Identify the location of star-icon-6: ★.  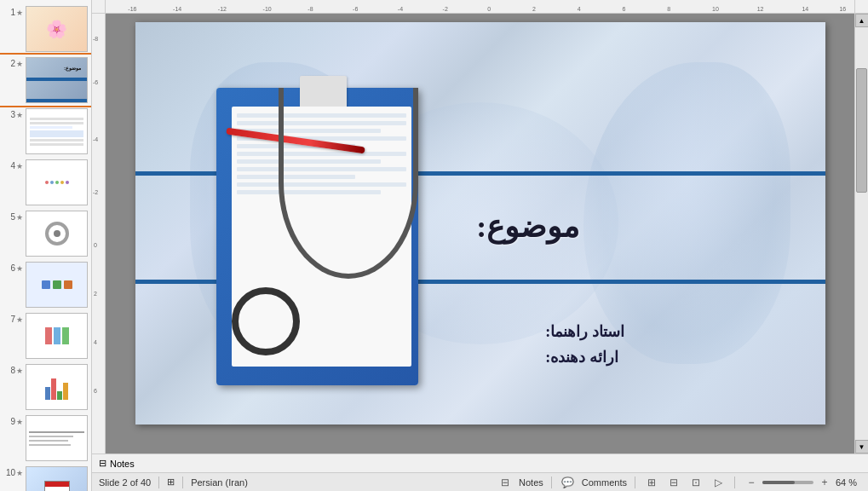
(20, 269).